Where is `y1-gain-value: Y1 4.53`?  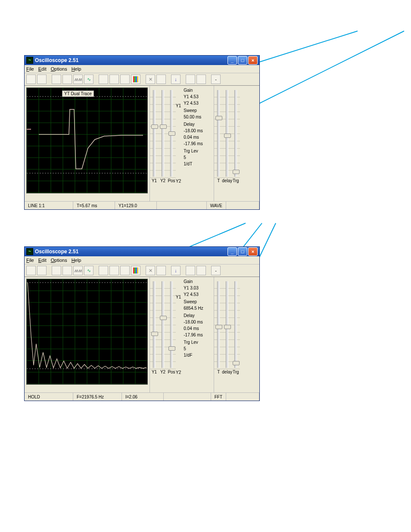 y1-gain-value: Y1 4.53 is located at coordinates (198, 97).